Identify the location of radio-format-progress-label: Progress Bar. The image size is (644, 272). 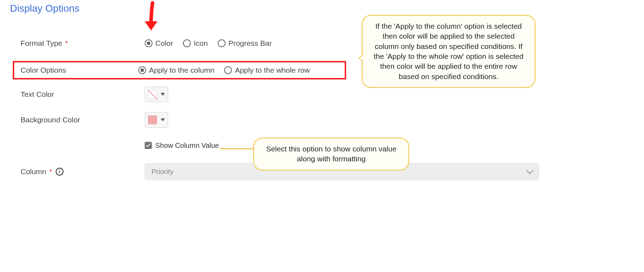
(250, 43).